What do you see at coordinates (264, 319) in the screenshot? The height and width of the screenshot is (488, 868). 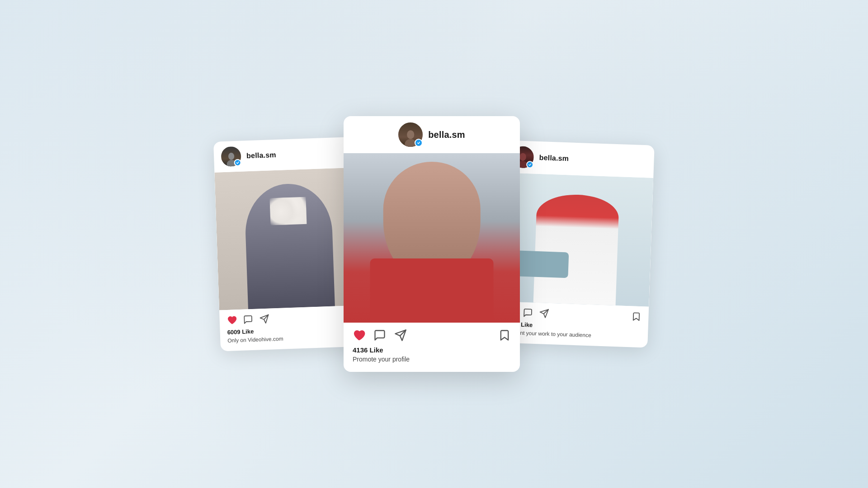 I see `share-button-left` at bounding box center [264, 319].